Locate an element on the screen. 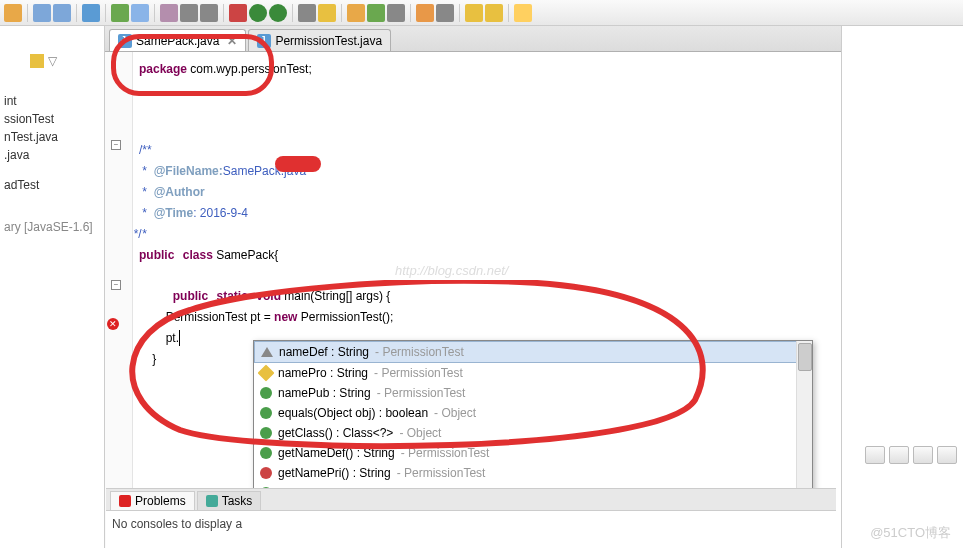 Image resolution: width=963 pixels, height=548 pixels. tab-label: SamePack.java is located at coordinates (178, 41).